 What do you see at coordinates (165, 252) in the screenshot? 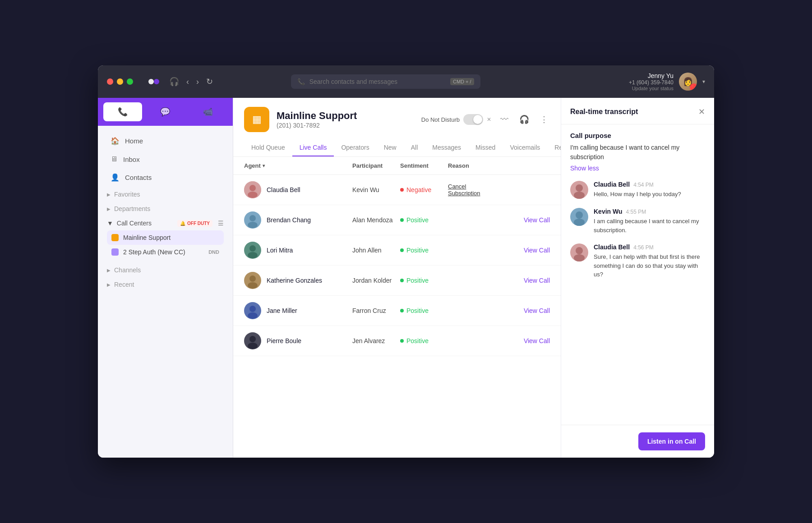
I see `sidebar-item-twostep: 2 Step Auth (New CC) DND` at bounding box center [165, 252].